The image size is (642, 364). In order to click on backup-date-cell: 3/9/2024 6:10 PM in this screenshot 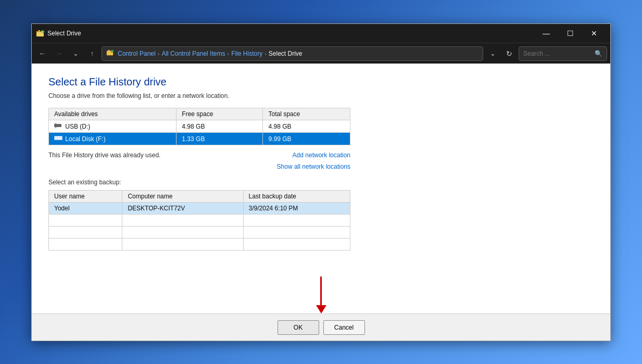, I will do `click(297, 208)`.